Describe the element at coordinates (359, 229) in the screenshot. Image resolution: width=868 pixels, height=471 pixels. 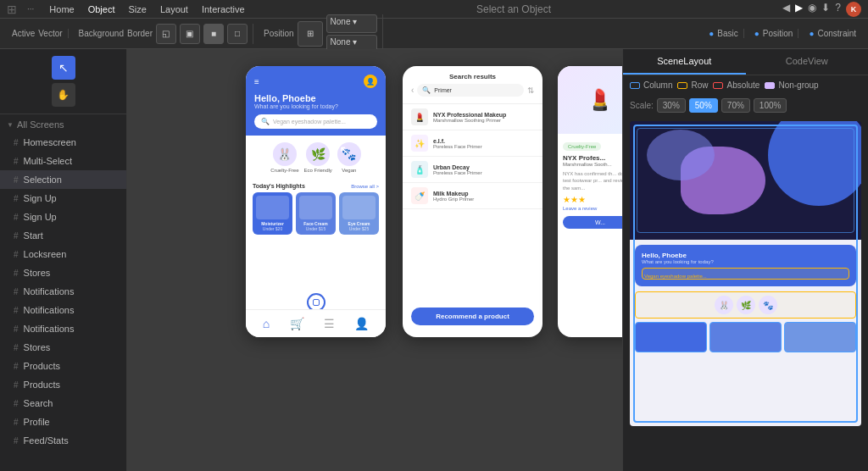
I see `phone1-product-price-3: Under $25` at that location.